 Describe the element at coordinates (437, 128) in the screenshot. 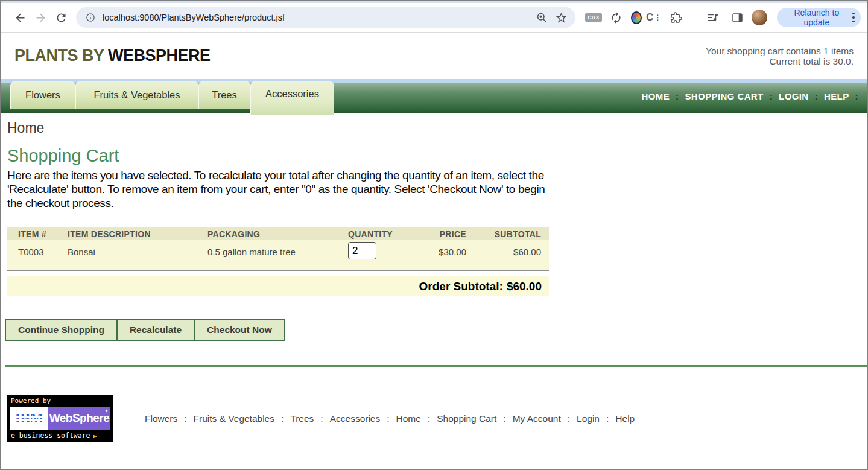

I see `breadcrumb: Home` at that location.